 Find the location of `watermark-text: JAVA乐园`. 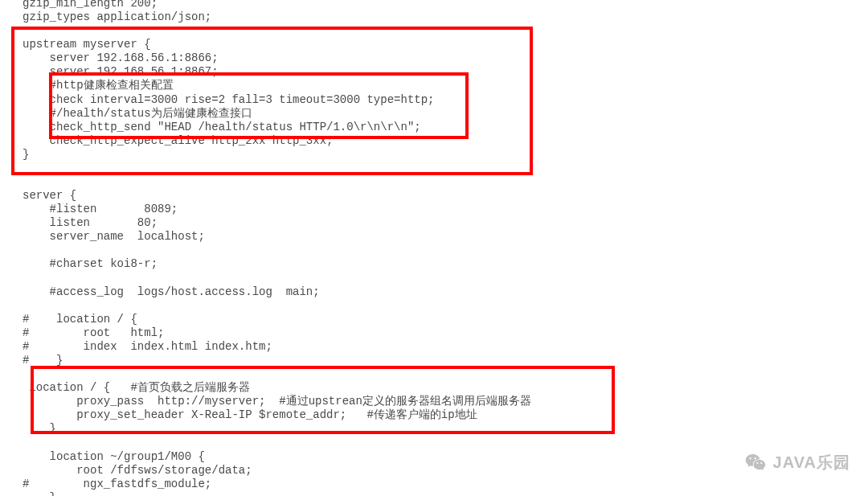

watermark-text: JAVA乐园 is located at coordinates (812, 462).